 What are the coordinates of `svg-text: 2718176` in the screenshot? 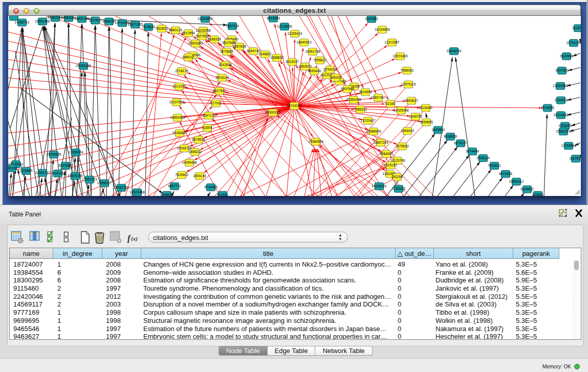 It's located at (182, 71).